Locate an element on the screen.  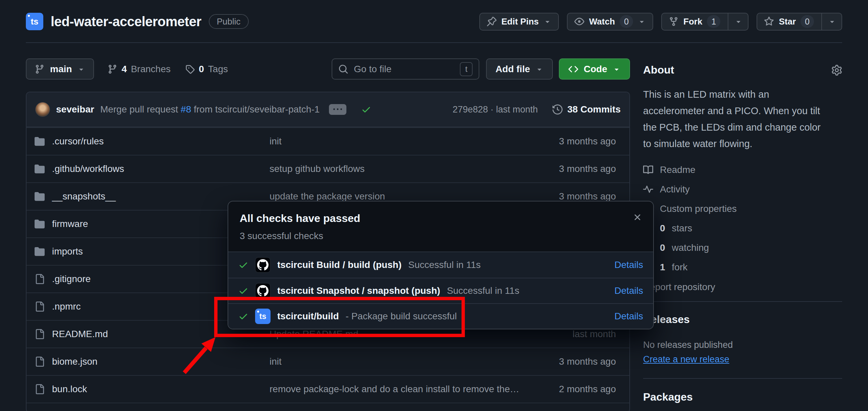
repo-title: led-water-accelerometer is located at coordinates (126, 22).